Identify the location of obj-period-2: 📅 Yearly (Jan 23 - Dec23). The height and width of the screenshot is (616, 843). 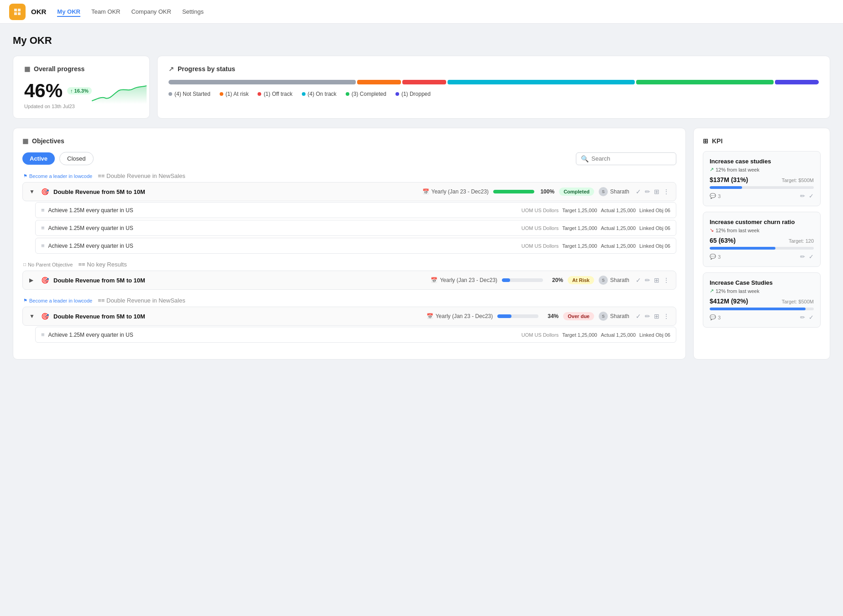
(464, 280).